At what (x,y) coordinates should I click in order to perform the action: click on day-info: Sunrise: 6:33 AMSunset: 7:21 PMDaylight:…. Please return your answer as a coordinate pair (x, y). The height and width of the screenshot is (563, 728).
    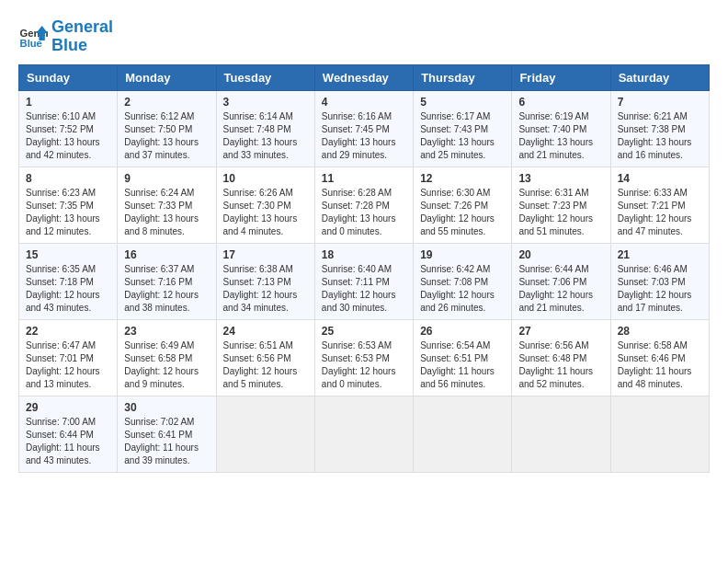
    Looking at the image, I should click on (660, 213).